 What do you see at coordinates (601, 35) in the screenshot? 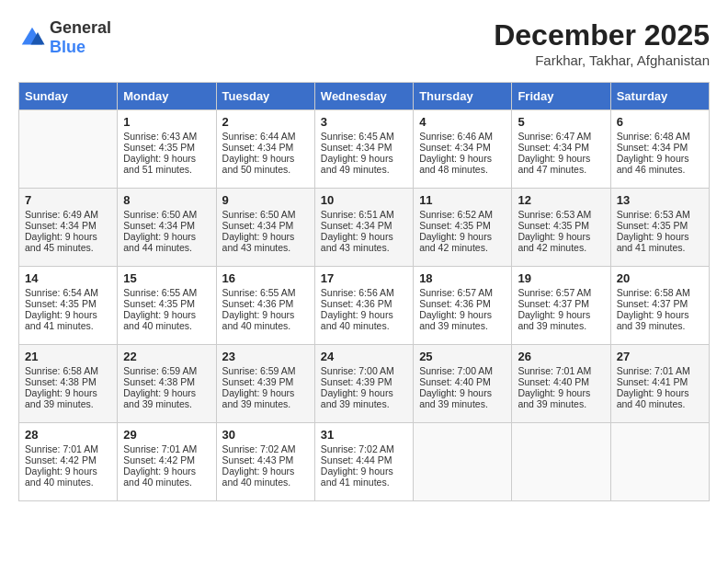
I see `month-title: December 2025` at bounding box center [601, 35].